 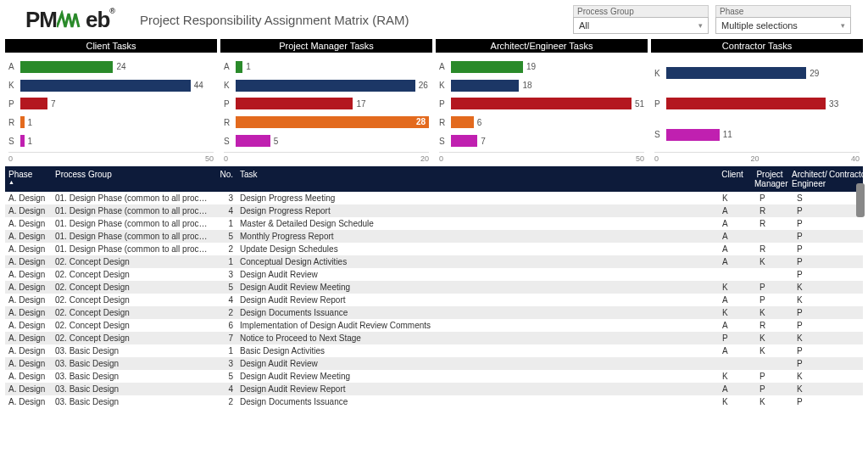 What do you see at coordinates (475, 179) in the screenshot?
I see `col-task: Task` at bounding box center [475, 179].